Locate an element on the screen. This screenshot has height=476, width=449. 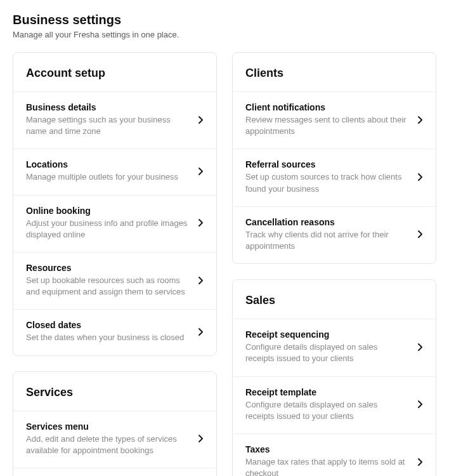
item-locations: LocationsManage multiple outlets for you… is located at coordinates (115, 171).